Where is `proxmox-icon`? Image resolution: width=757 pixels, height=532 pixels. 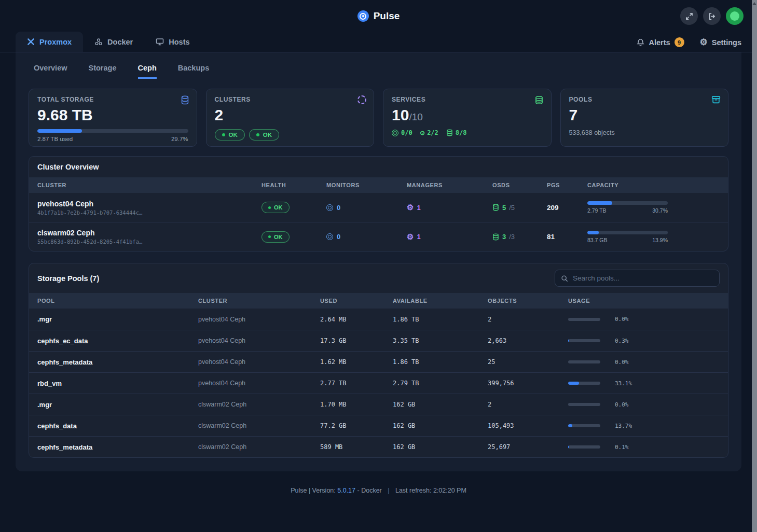
proxmox-icon is located at coordinates (31, 41).